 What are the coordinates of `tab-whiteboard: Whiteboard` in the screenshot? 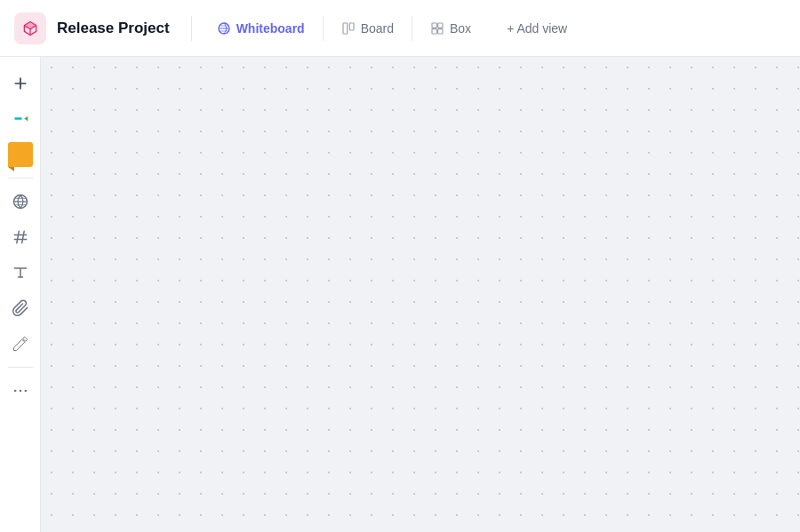 It's located at (261, 28).